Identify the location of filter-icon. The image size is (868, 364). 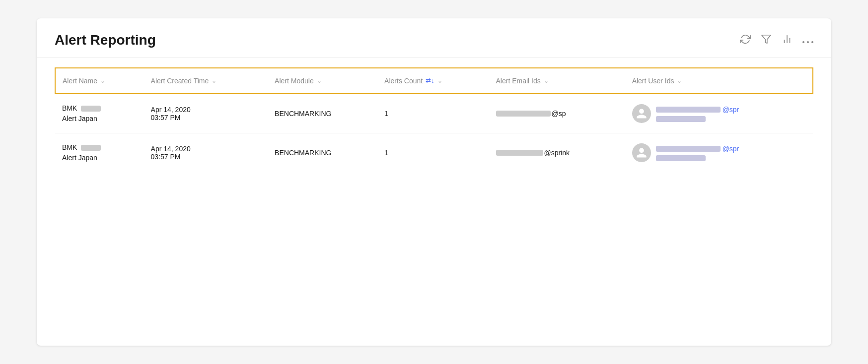
(766, 41).